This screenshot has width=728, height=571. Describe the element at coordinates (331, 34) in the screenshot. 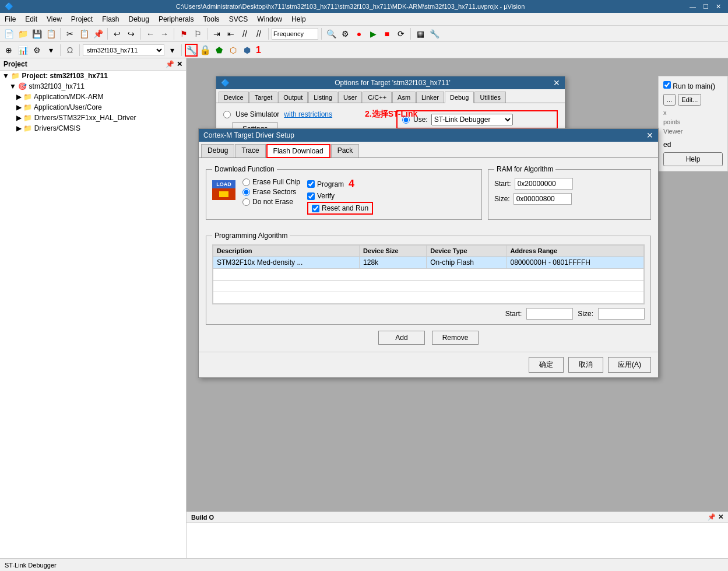

I see `search-btn: 🔍` at that location.